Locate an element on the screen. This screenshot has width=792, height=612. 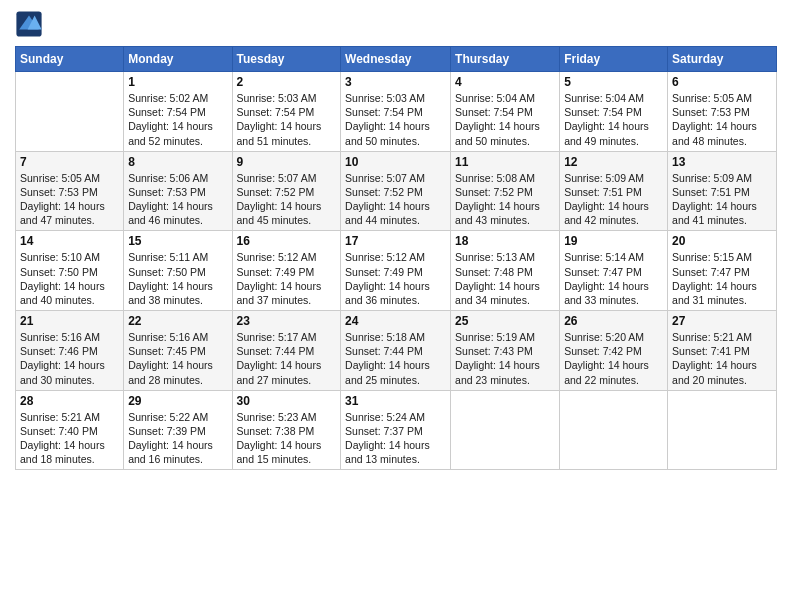
day-info: Sunrise: 5:08 AMSunset: 7:52 PMDaylight:… is located at coordinates (505, 200).